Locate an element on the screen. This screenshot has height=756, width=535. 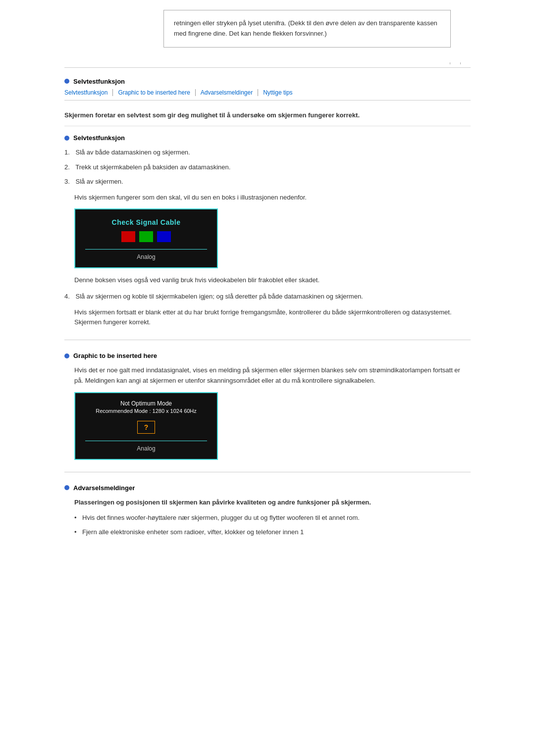
para-step4-note: Hvis skjermen fortsatt er blank etter at… is located at coordinates (268, 318).